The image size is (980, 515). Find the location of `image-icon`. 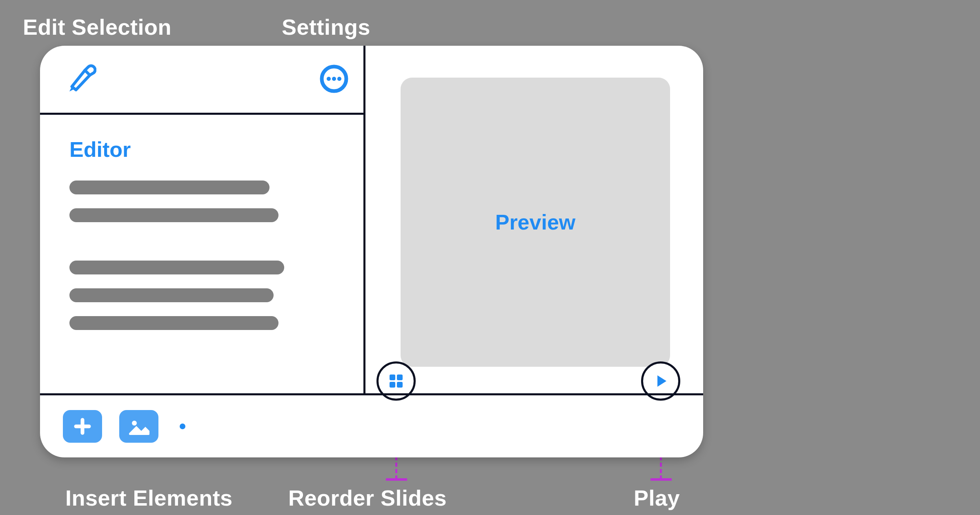

image-icon is located at coordinates (139, 426).